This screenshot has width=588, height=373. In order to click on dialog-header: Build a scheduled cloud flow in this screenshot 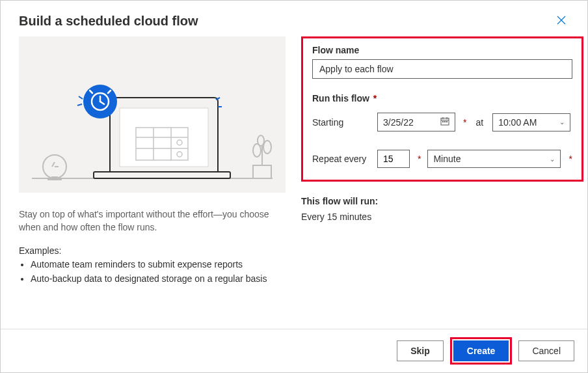, I will do `click(294, 18)`.